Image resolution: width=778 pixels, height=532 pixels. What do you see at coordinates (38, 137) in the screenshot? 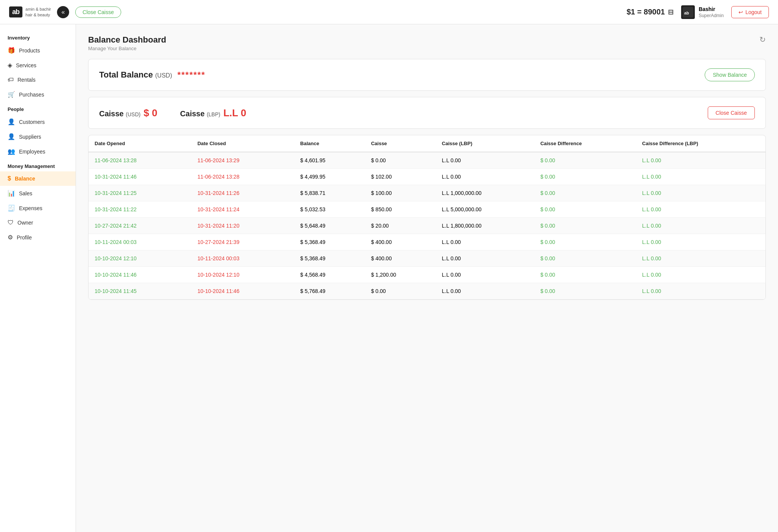
I see `sidebar-item-suppliers: 👤 Suppliers` at bounding box center [38, 137].